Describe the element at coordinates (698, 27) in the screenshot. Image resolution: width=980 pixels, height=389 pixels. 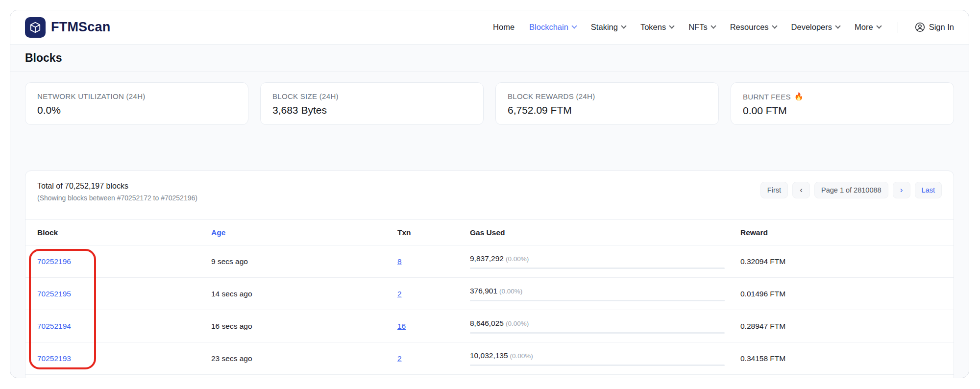
I see `nav-label: NFTs` at that location.